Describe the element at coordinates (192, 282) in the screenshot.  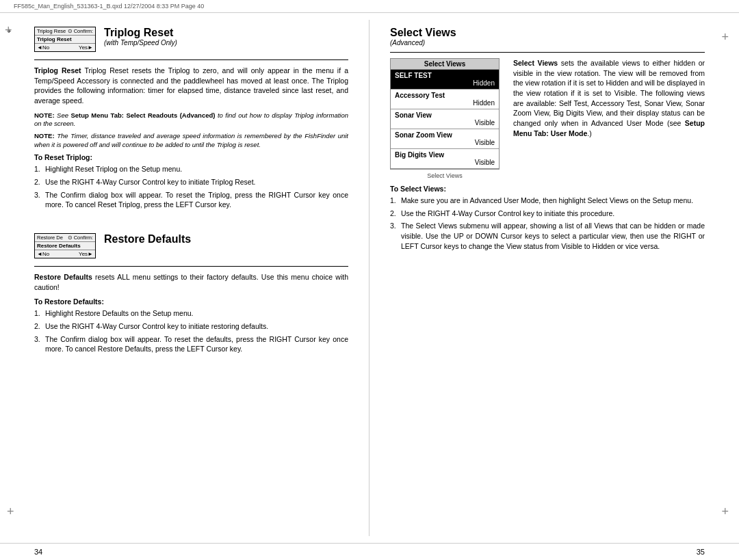
I see `restore-defaults-body: Restore Defaults resets ALL menu setting…` at that location.